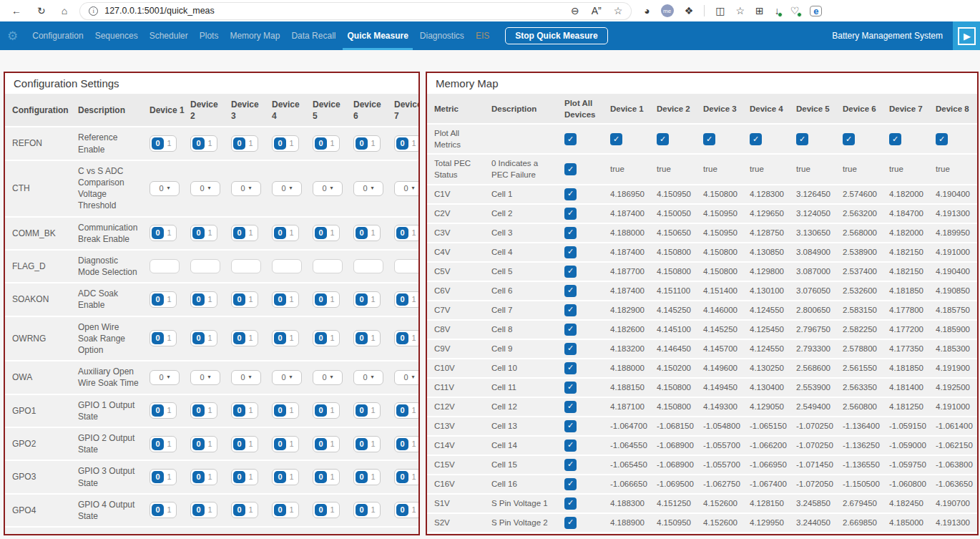 The image size is (980, 539). Describe the element at coordinates (326, 233) in the screenshot. I see `comm-bk-toggle-device-5: 01` at that location.